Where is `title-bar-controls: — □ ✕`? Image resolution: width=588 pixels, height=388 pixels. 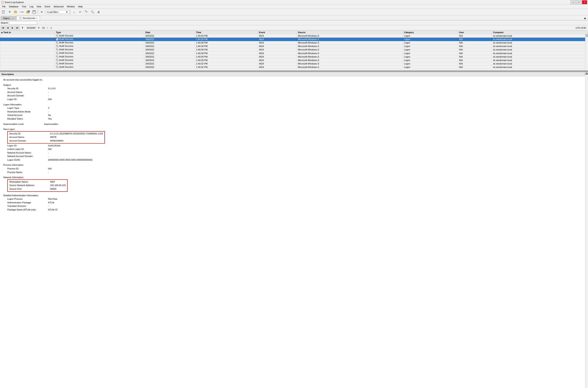 title-bar-controls: — □ ✕ is located at coordinates (579, 2).